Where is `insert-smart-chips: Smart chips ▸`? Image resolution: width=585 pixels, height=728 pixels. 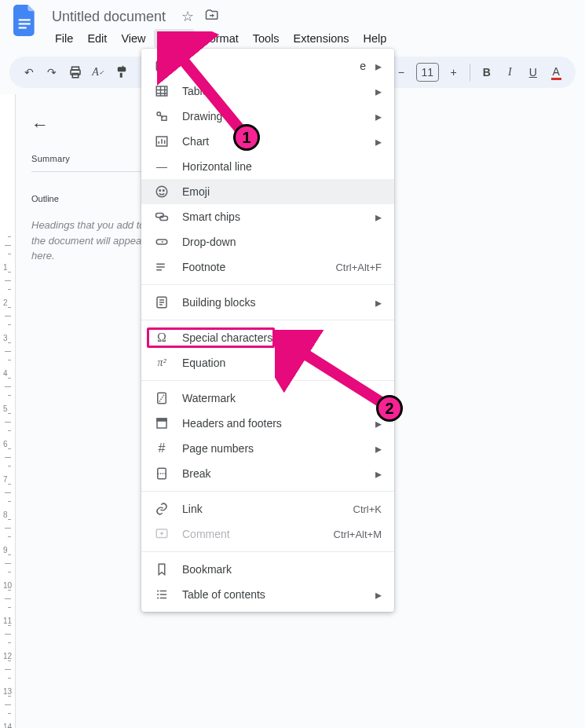
insert-smart-chips: Smart chips ▸ is located at coordinates (268, 217).